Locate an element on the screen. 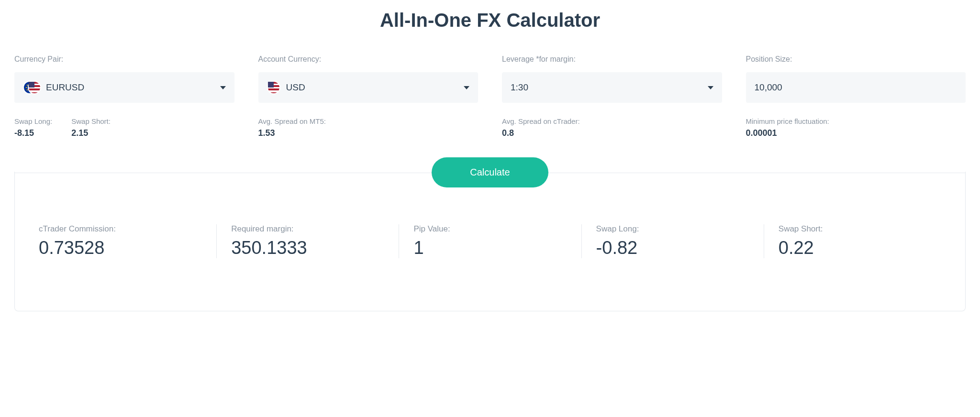 The width and height of the screenshot is (980, 417). account-currency-value: USD is located at coordinates (296, 88).